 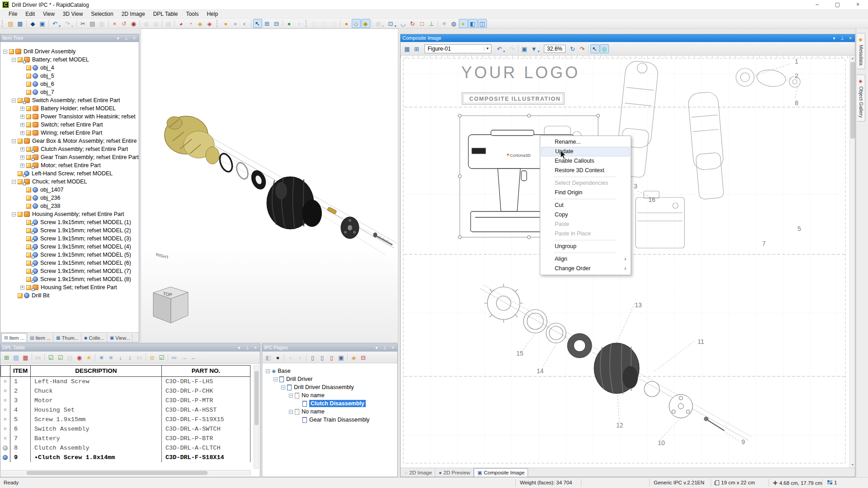 What do you see at coordinates (126, 381) in the screenshot?
I see `dpl-table-row: ×1Left-Hand ScrewC3D-DRL-F-LHS` at bounding box center [126, 381].